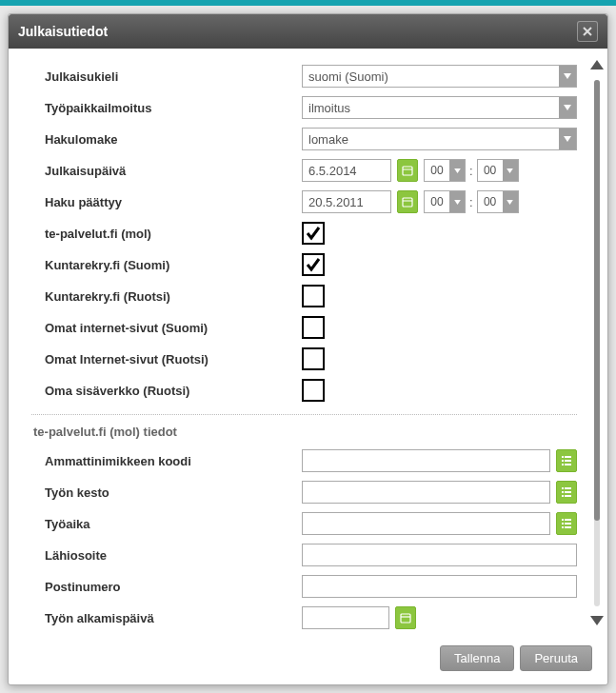 Image resolution: width=616 pixels, height=693 pixels. What do you see at coordinates (445, 170) in the screenshot?
I see `select-julkaisupaiva-hour: 00` at bounding box center [445, 170].